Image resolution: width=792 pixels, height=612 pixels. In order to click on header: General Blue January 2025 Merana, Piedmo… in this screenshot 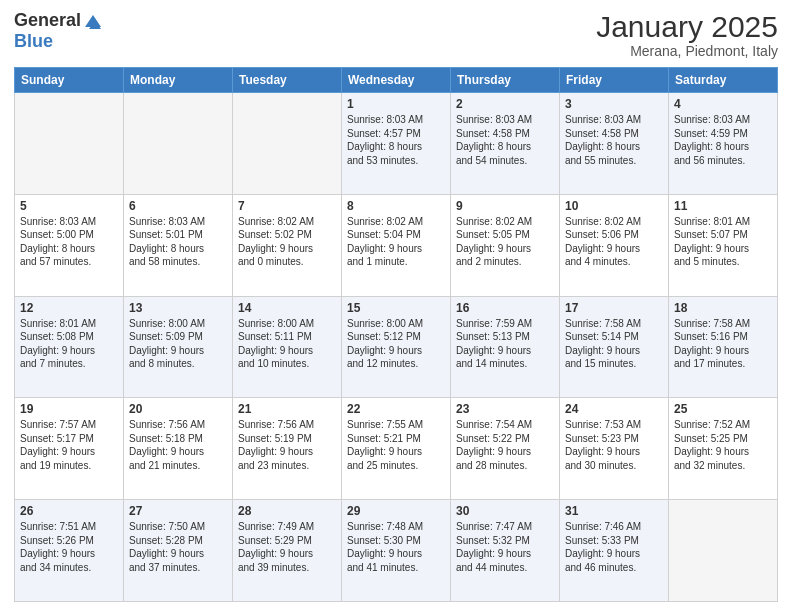, I will do `click(396, 34)`.